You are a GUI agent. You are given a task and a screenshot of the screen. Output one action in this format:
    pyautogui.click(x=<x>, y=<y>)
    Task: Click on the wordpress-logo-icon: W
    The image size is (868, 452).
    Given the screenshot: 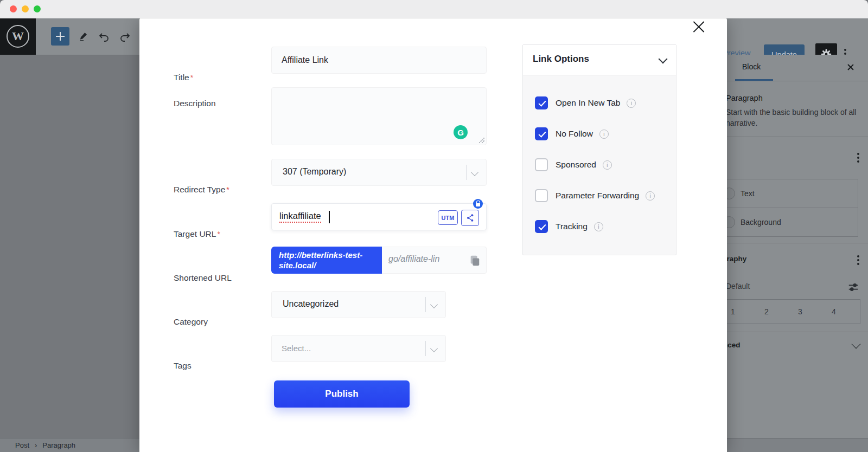 What is the action you would take?
    pyautogui.click(x=18, y=36)
    